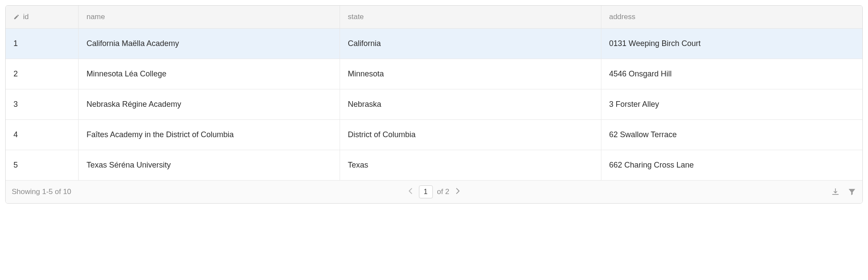  I want to click on cell-name: California Maëlla Academy, so click(209, 44).